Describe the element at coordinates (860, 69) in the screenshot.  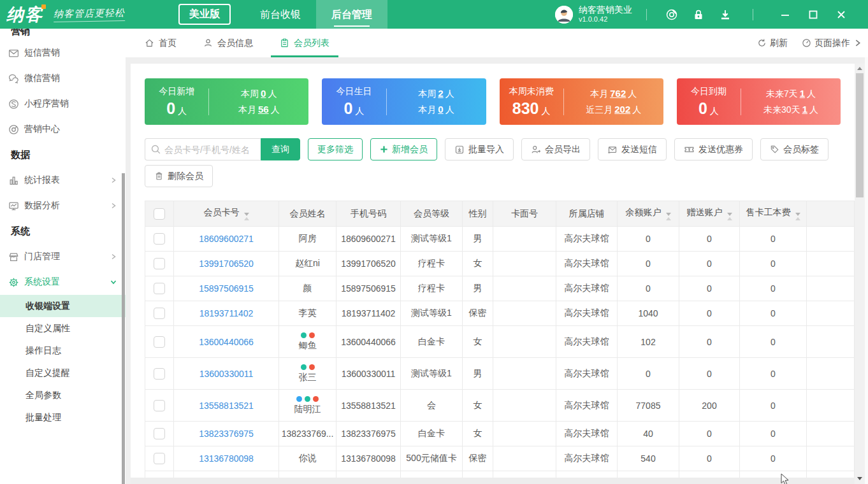
I see `scroll-up-arrow` at that location.